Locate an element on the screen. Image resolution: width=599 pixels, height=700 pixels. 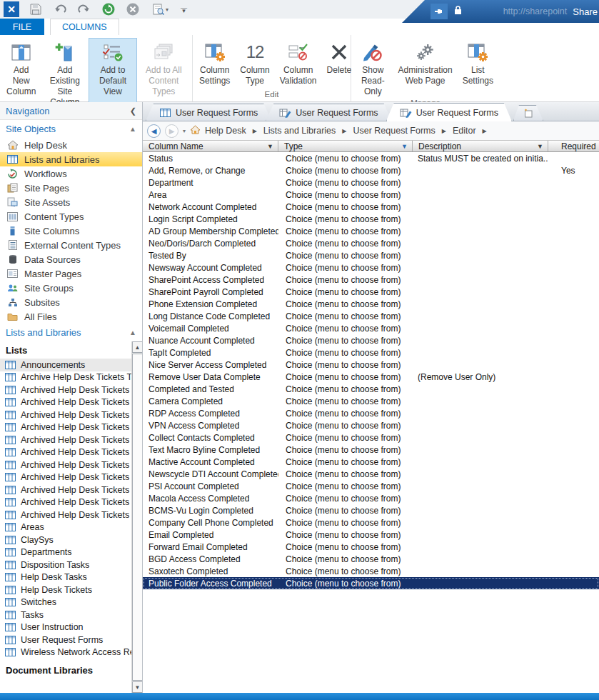
table-row: Mactive Account CompletedChoice (menu to… is located at coordinates (371, 461).